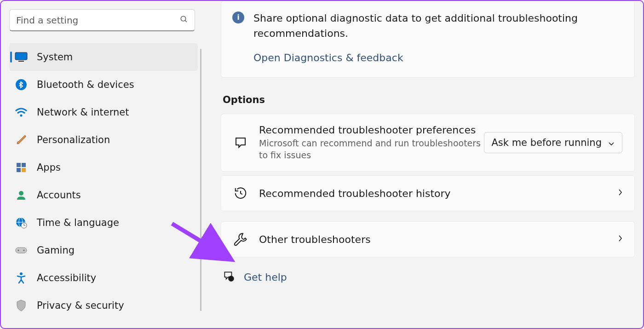  Describe the element at coordinates (104, 140) in the screenshot. I see `sidebar-item-personalization: Personalization` at that location.